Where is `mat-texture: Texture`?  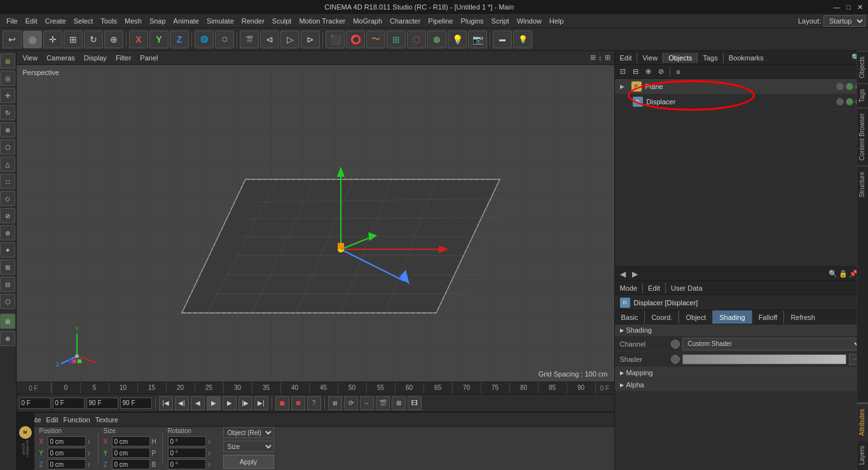 mat-texture: Texture is located at coordinates (107, 420).